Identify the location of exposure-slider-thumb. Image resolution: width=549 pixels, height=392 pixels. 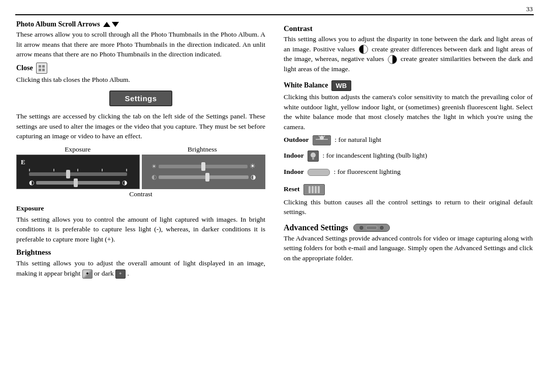
(68, 174).